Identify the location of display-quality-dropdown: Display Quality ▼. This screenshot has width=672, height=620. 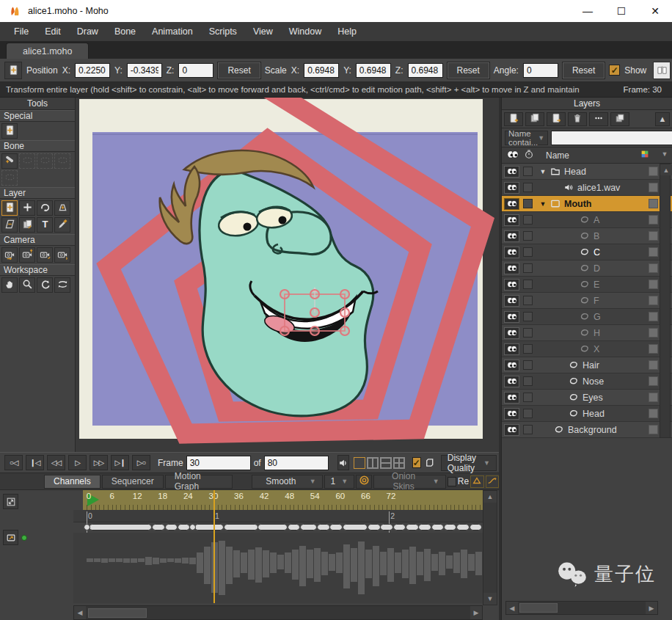
(469, 463).